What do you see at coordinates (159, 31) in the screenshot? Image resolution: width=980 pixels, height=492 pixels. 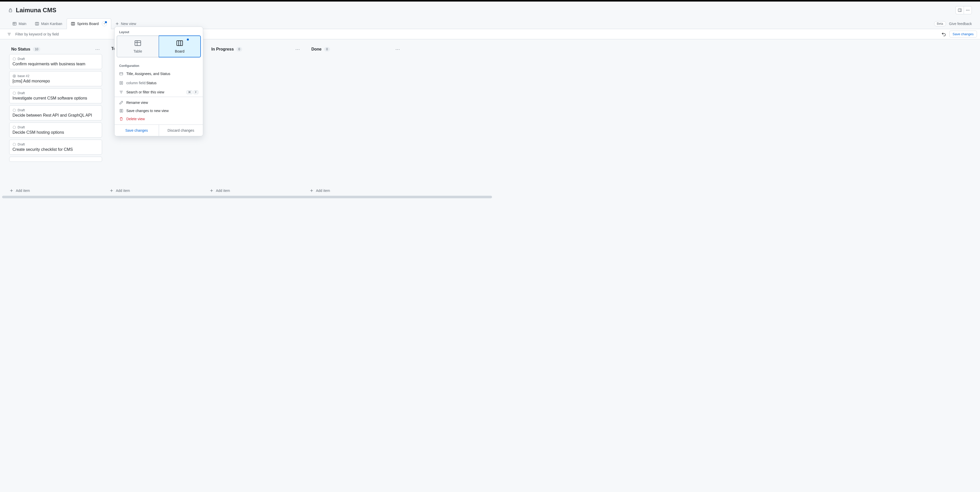 I see `layout-section-label: Layout` at bounding box center [159, 31].